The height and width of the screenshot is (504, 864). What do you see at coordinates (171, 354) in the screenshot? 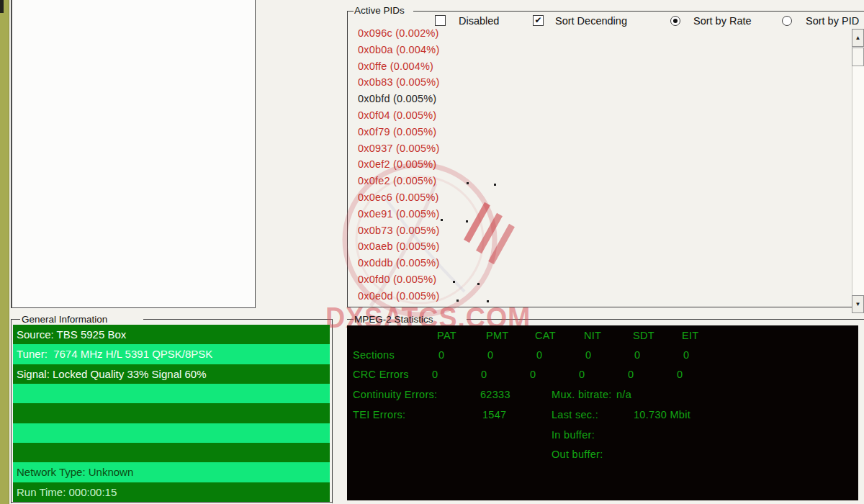
I see `info-bar: Tuner: 7674 MHz H/L 5391 QPSK/8PSK` at bounding box center [171, 354].